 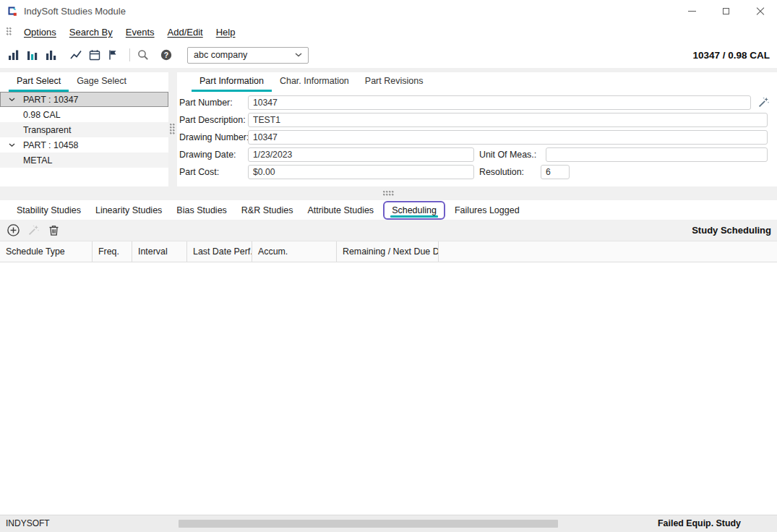 What do you see at coordinates (369, 523) in the screenshot?
I see `horizontal-scrollbar-thumb` at bounding box center [369, 523].